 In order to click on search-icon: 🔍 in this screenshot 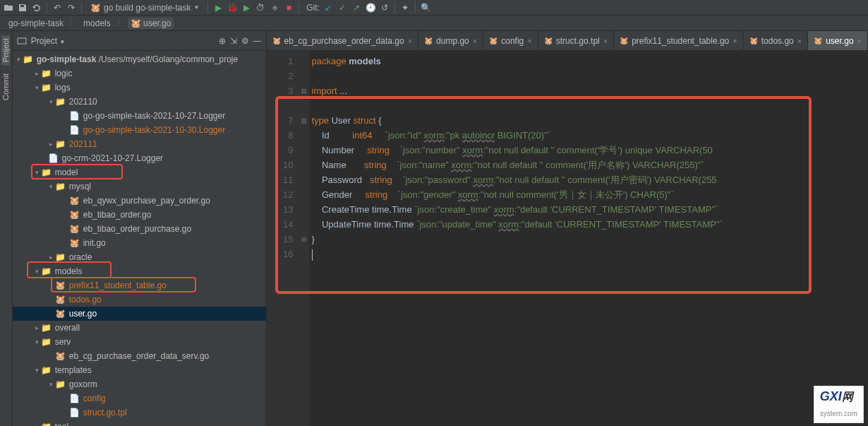, I will do `click(426, 8)`.